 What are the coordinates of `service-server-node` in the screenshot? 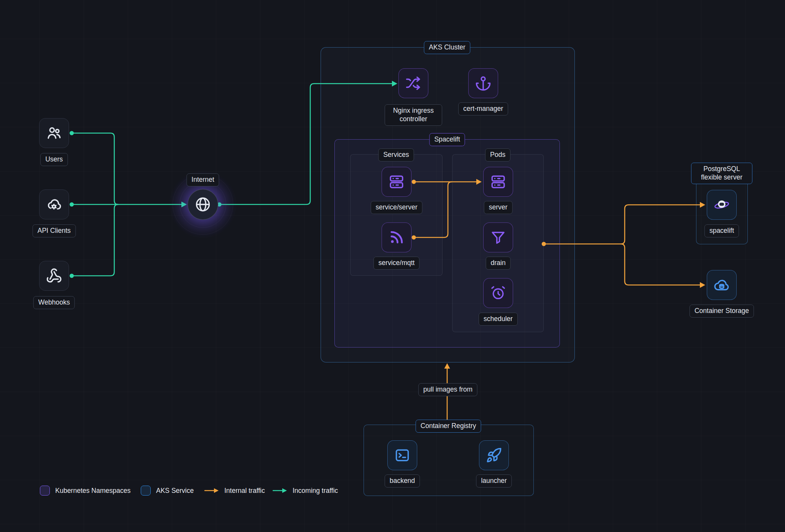 It's located at (397, 182).